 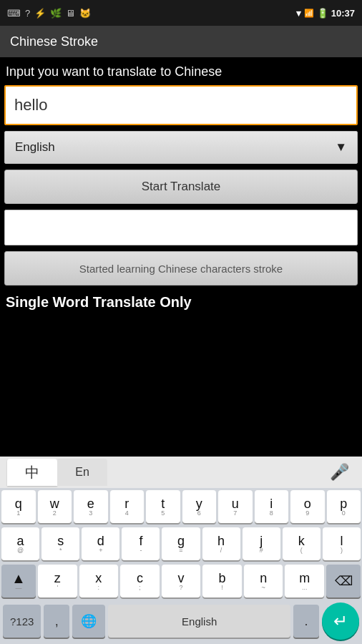 What do you see at coordinates (181, 228) in the screenshot?
I see `result-field` at bounding box center [181, 228].